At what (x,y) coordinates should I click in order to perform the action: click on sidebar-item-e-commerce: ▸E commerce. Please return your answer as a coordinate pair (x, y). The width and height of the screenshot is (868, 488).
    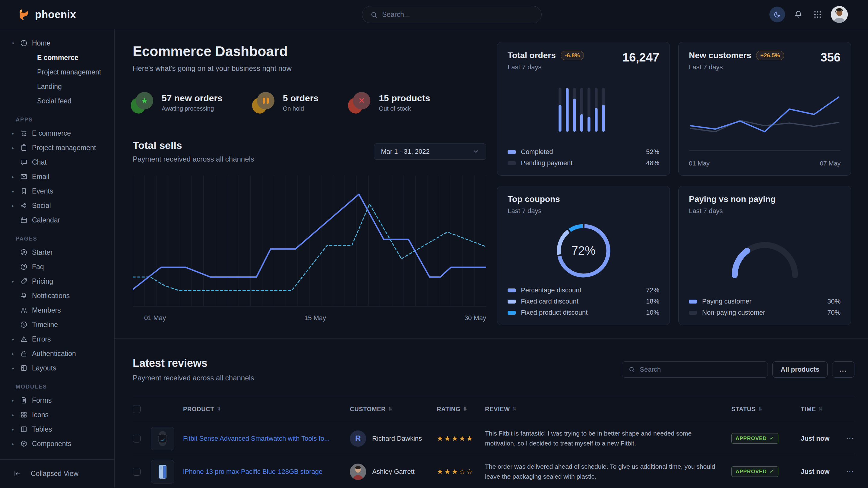
    Looking at the image, I should click on (57, 133).